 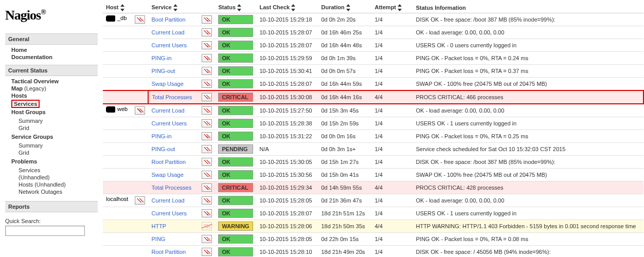 I want to click on service-row: Current LoadOK10-10-2015 15:28:070d 16h …, so click(x=373, y=33).